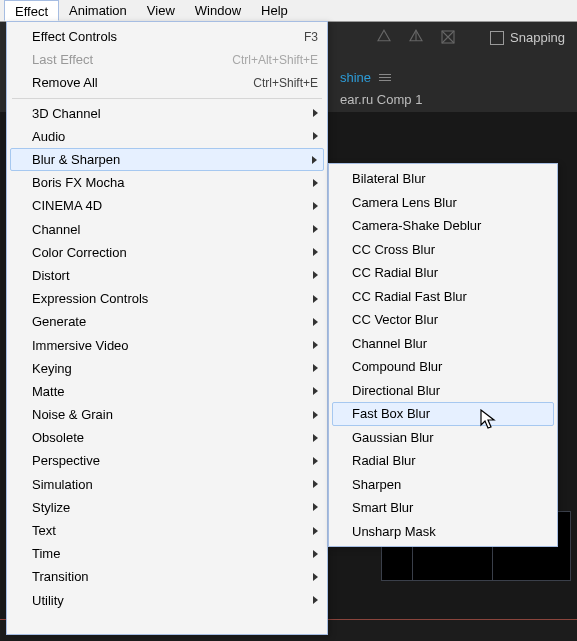  I want to click on menu-window: Window, so click(218, 10).